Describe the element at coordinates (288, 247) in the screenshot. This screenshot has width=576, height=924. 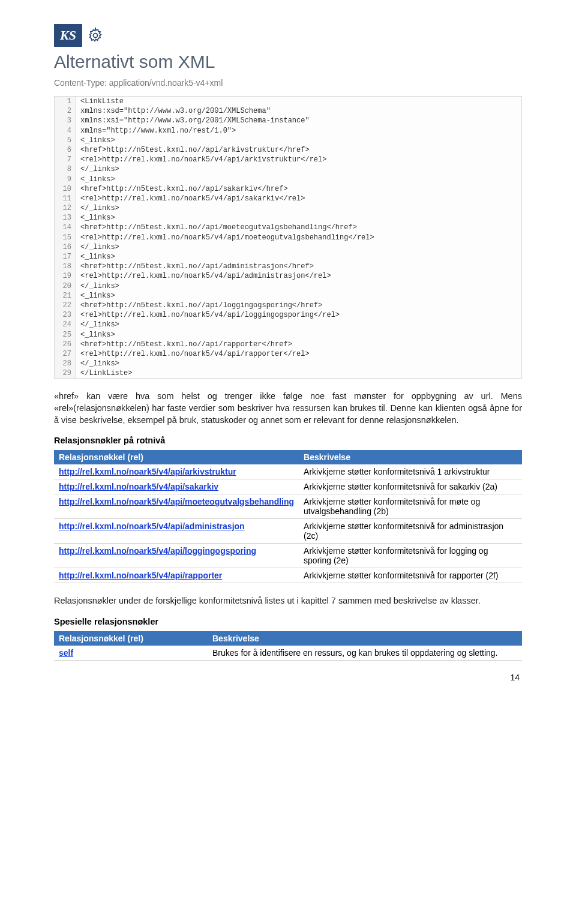
I see `code-line: 16</_links>` at that location.